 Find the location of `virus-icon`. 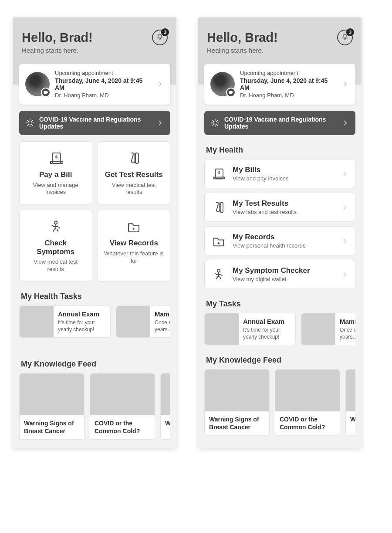

virus-icon is located at coordinates (215, 123).